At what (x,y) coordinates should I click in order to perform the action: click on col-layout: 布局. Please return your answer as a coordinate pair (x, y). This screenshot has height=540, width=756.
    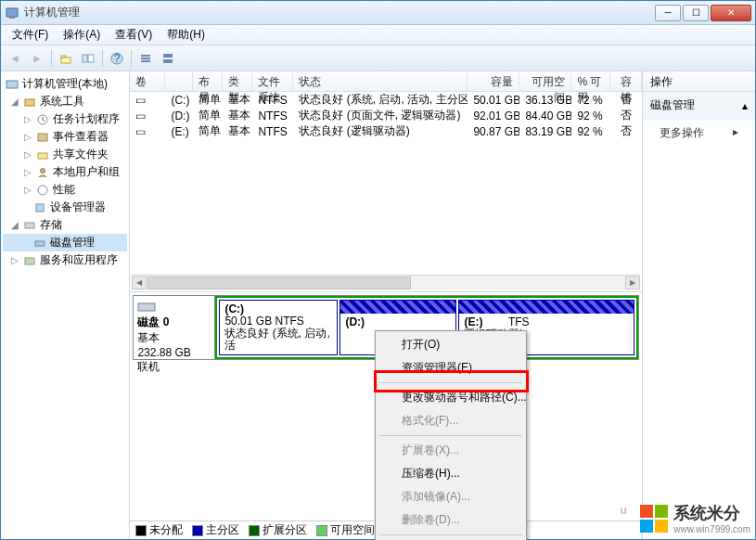
    Looking at the image, I should click on (208, 82).